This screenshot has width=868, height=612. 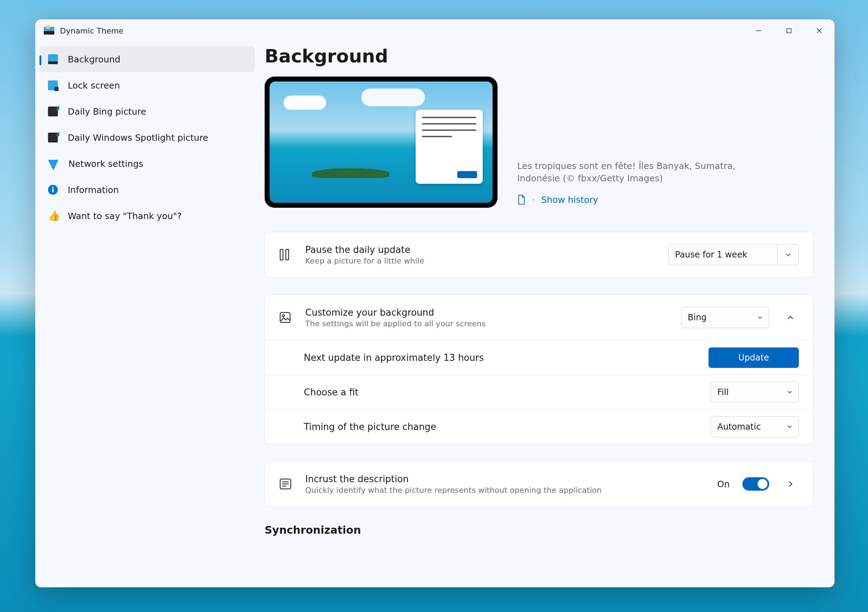 What do you see at coordinates (754, 358) in the screenshot?
I see `update-button: Update` at bounding box center [754, 358].